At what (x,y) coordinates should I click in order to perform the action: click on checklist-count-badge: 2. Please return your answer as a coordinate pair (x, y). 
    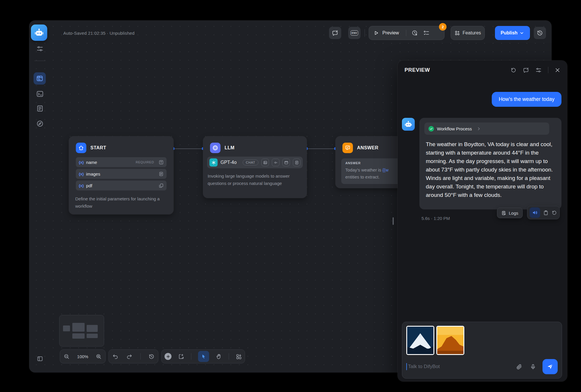
    Looking at the image, I should click on (443, 27).